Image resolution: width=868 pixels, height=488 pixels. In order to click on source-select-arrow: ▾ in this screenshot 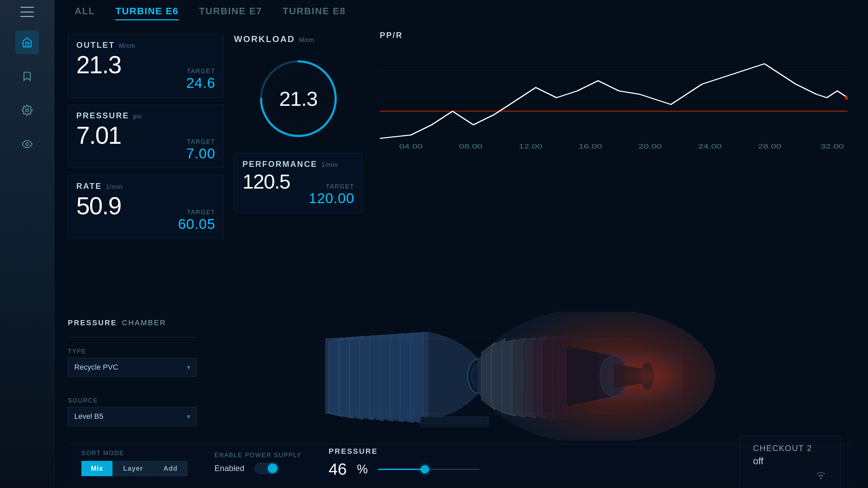, I will do `click(189, 416)`.